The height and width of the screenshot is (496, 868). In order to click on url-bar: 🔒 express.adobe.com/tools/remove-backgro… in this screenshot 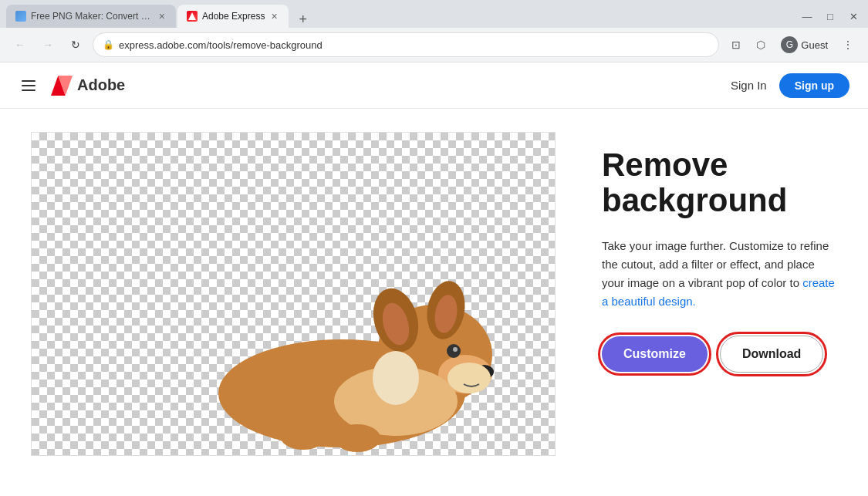, I will do `click(406, 45)`.